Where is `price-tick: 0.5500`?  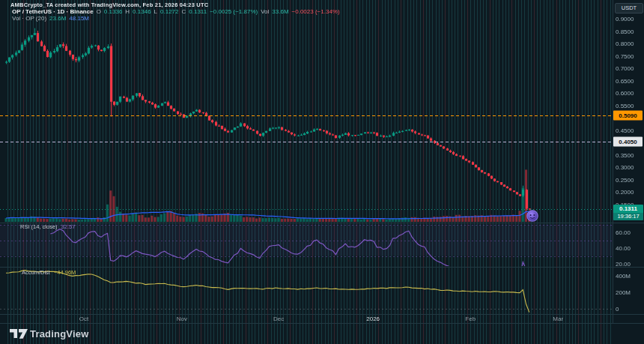
price-tick: 0.5500 is located at coordinates (625, 105).